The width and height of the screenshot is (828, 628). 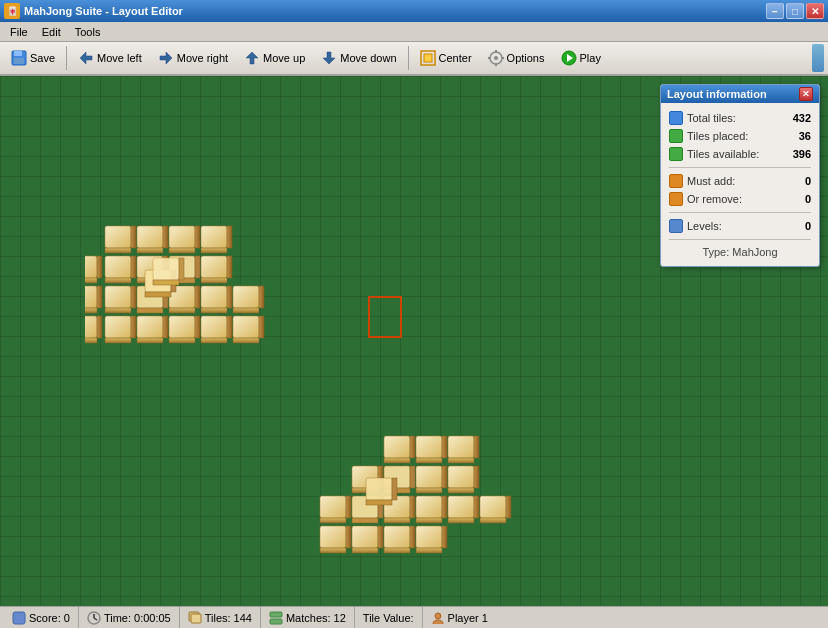 What do you see at coordinates (389, 618) in the screenshot?
I see `tile-value-item: Tile Value:` at bounding box center [389, 618].